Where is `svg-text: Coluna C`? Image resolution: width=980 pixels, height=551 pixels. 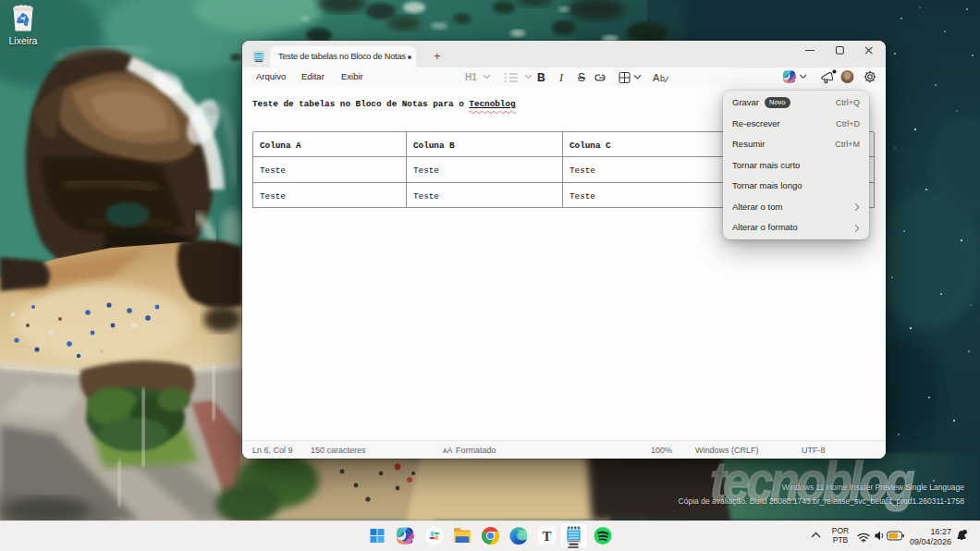 svg-text: Coluna C is located at coordinates (590, 146).